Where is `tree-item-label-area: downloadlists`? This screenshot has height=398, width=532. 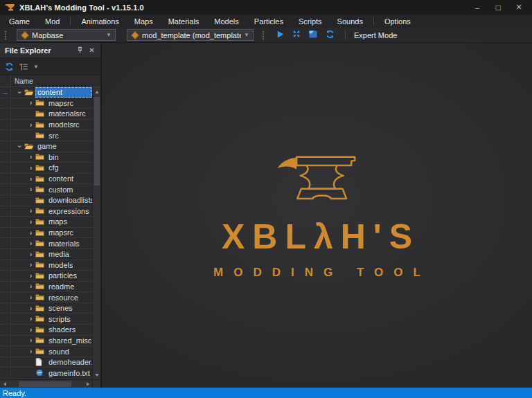
tree-item-label-area: downloadlists is located at coordinates (69, 201).